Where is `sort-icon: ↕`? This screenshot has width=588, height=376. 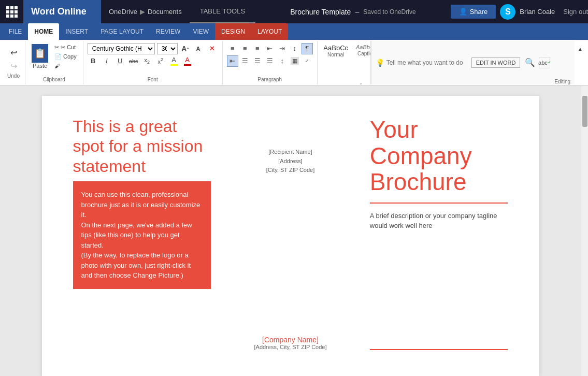 sort-icon: ↕ is located at coordinates (294, 49).